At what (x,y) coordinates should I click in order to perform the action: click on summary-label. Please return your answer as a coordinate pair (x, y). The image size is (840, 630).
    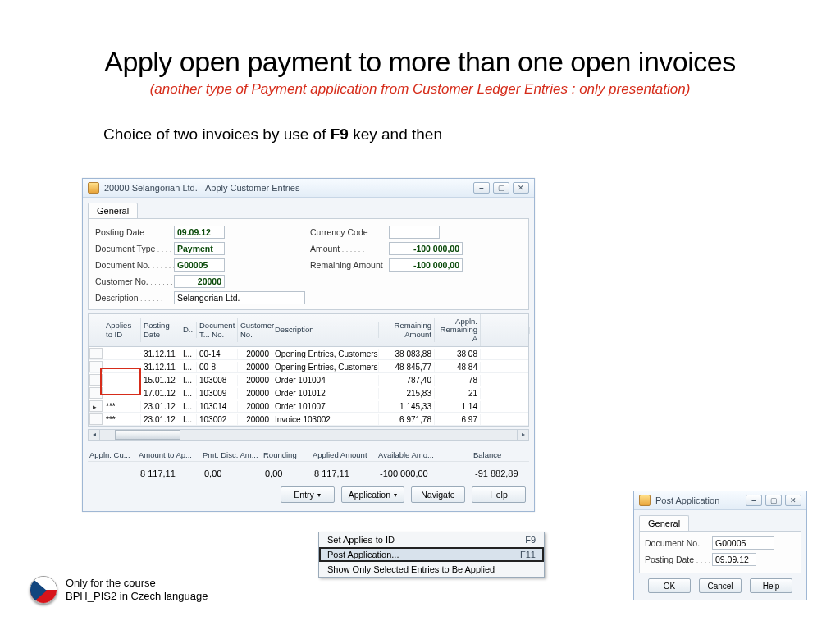
    Looking at the image, I should click on (457, 455).